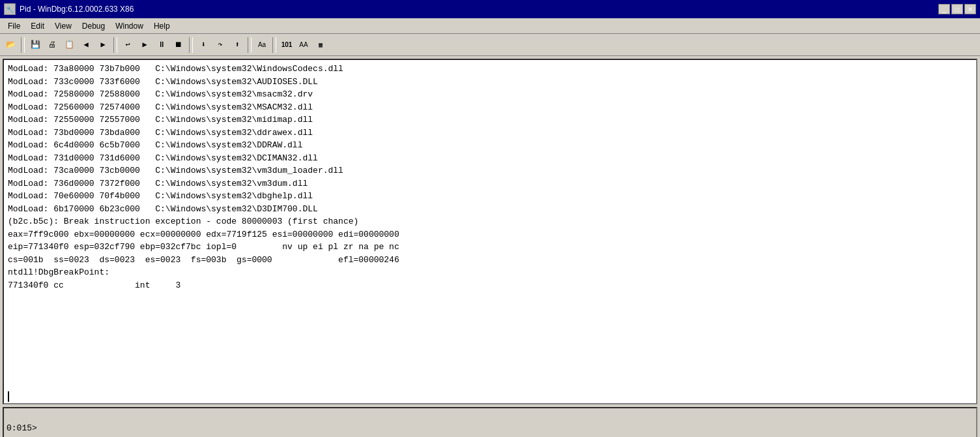 The height and width of the screenshot is (437, 980). Describe the element at coordinates (14, 26) in the screenshot. I see `menu-item-file: File` at that location.